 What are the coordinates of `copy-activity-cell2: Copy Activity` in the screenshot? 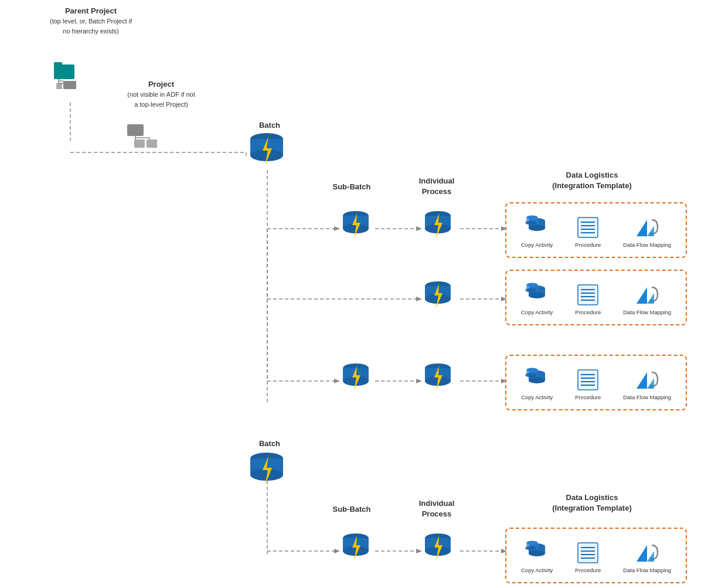 It's located at (537, 299).